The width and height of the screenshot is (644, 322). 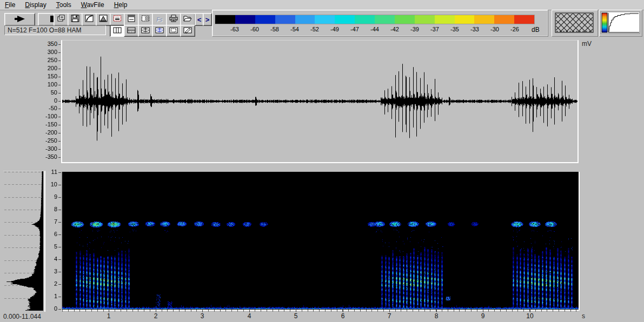 I want to click on frequency-range-label: 0.000-11.044, so click(x=22, y=317).